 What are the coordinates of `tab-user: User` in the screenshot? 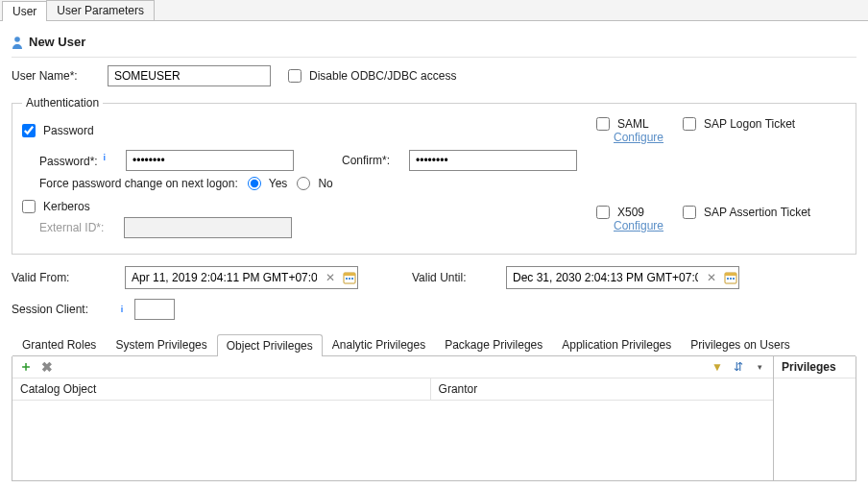 It's located at (25, 12).